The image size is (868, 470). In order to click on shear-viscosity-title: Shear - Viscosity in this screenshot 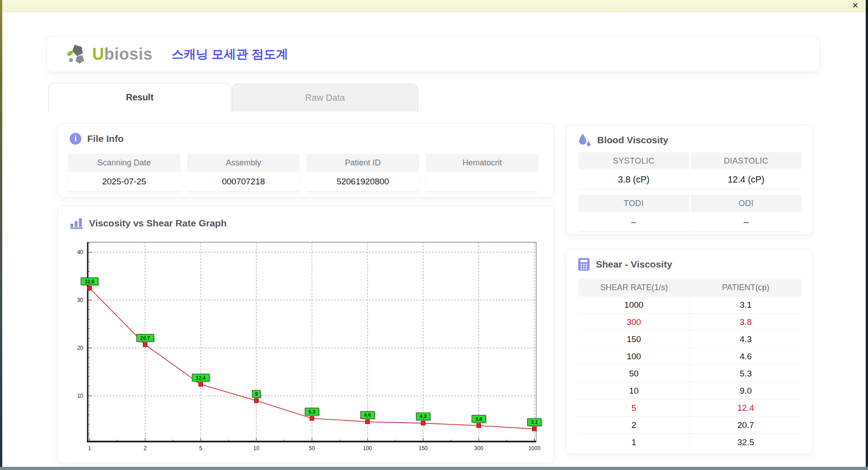, I will do `click(634, 264)`.